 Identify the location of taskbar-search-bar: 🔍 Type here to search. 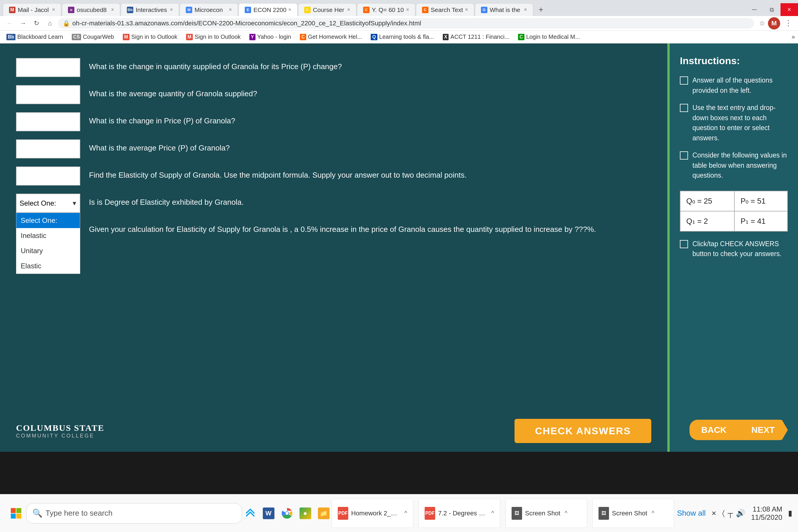
(134, 513).